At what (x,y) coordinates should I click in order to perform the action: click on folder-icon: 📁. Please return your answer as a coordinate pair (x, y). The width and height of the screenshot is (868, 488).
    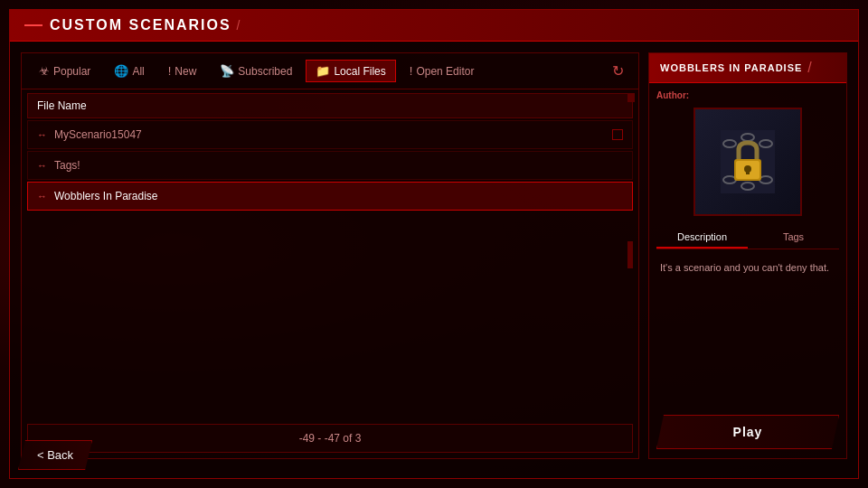
    Looking at the image, I should click on (323, 70).